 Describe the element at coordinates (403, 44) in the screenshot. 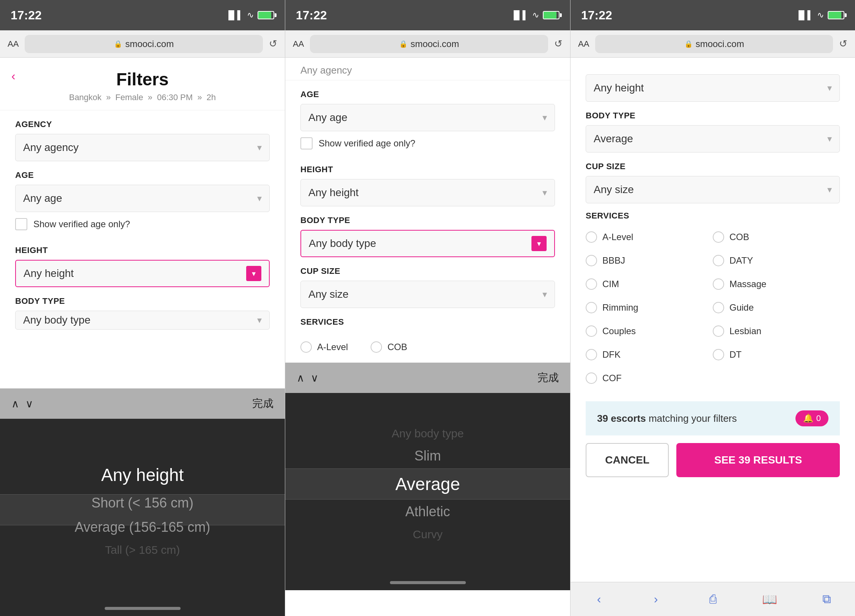

I see `lock-icon-2: 🔒` at that location.